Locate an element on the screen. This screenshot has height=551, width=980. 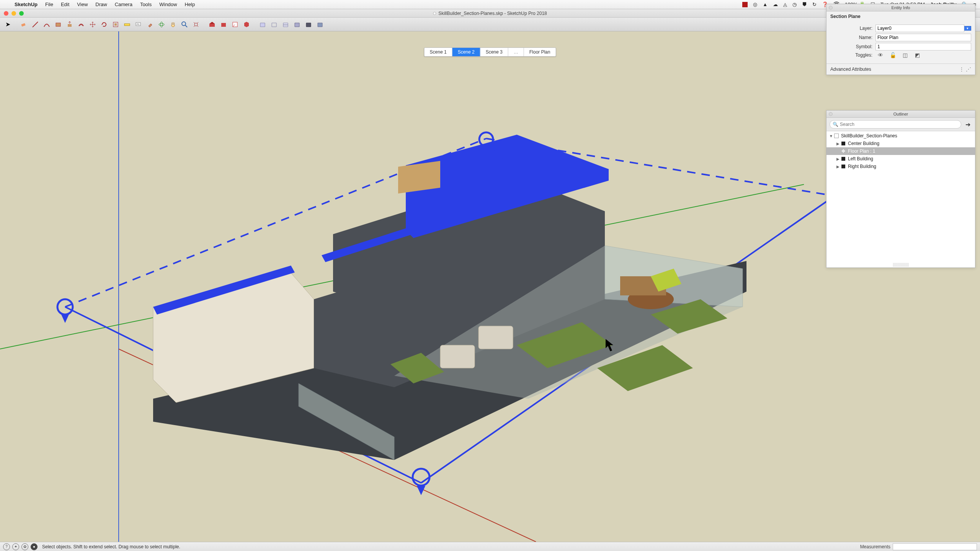
menu-camera: Camera is located at coordinates (124, 5).